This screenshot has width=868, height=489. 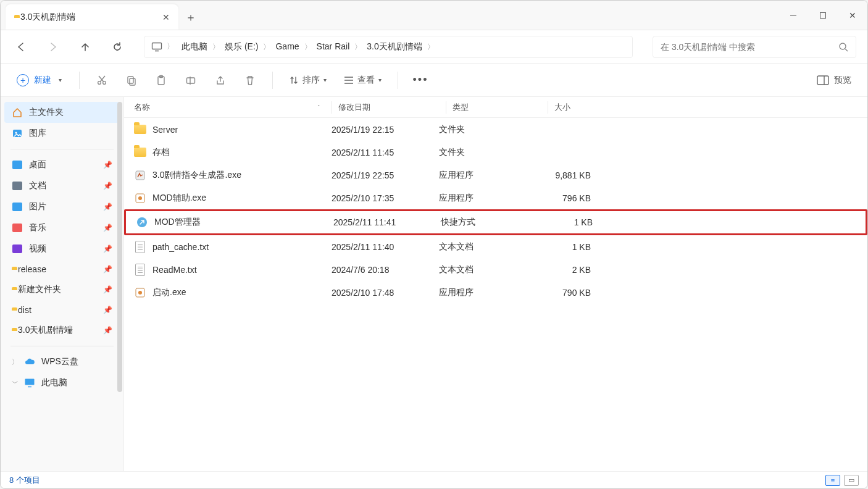 I want to click on file-size: 9,881 KB, so click(x=568, y=175).